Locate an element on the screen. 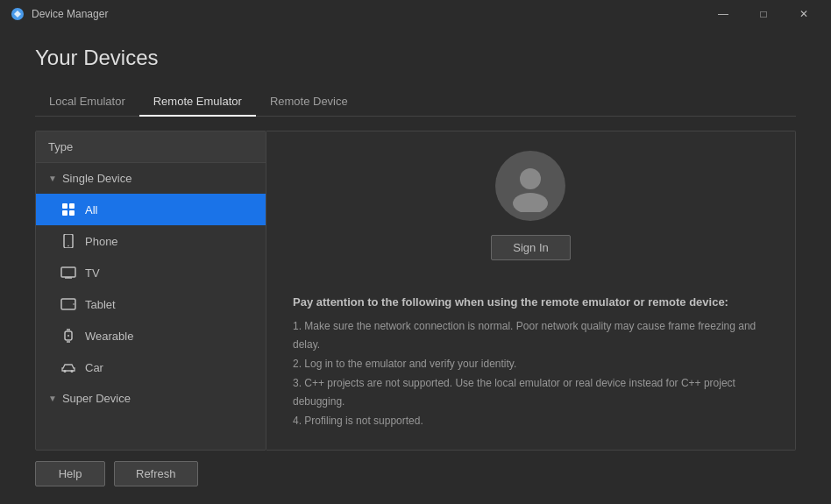 The width and height of the screenshot is (831, 504). sidebar-item-tablet: Tablet is located at coordinates (151, 304).